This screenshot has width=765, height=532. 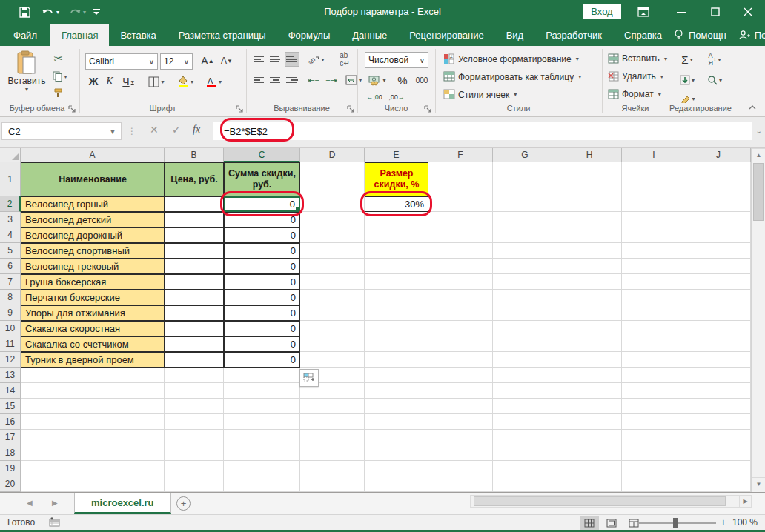 I want to click on cell-H7, so click(x=590, y=282).